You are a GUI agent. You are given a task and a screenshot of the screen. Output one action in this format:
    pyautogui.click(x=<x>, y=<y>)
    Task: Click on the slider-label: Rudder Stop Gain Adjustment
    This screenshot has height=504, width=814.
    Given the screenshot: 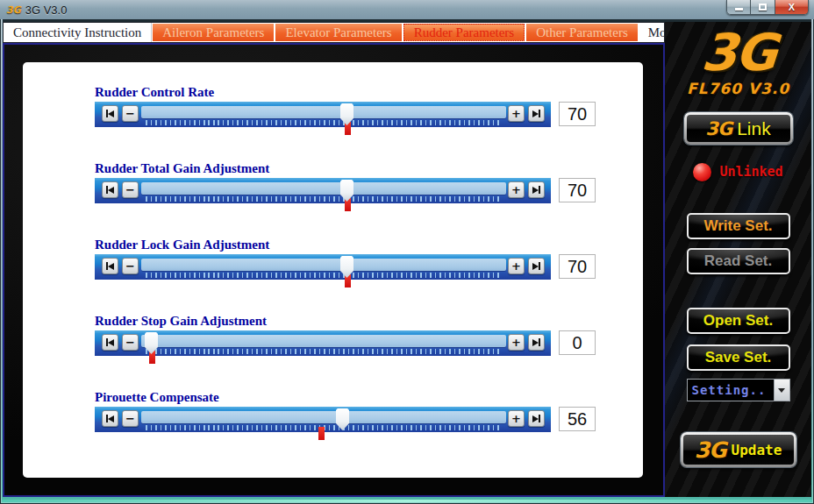 What is the action you would take?
    pyautogui.click(x=368, y=321)
    